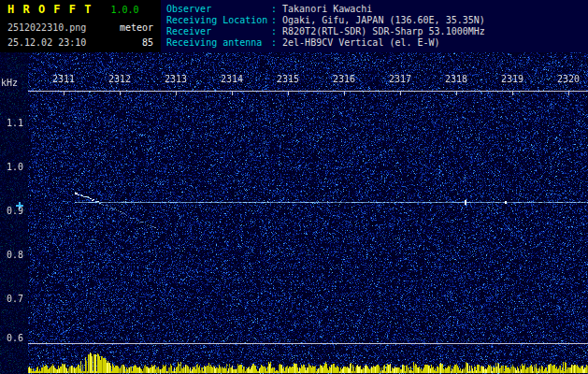 This screenshot has width=588, height=374. I want to click on time-tick-label: 2319, so click(512, 79).